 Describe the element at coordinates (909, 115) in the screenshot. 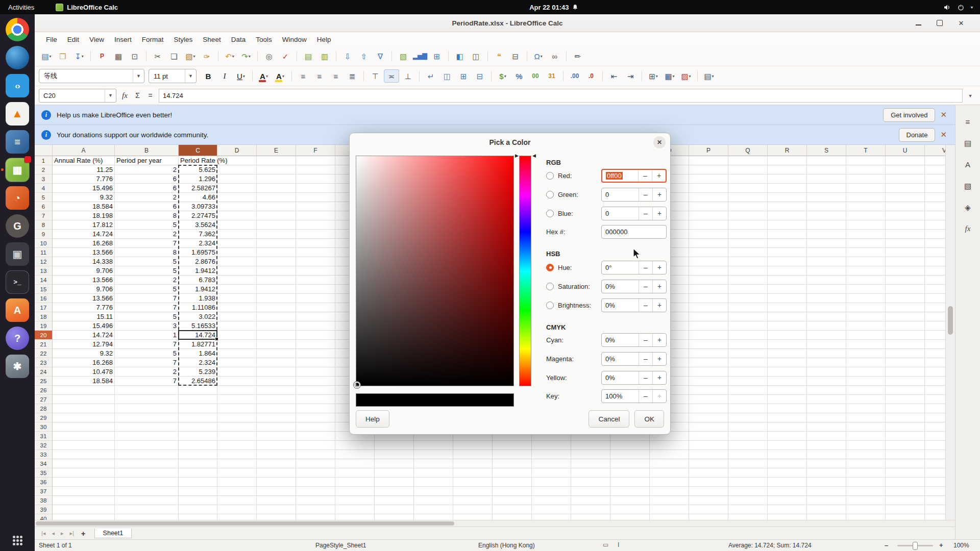

I see `get-involved-button: Get involved` at that location.